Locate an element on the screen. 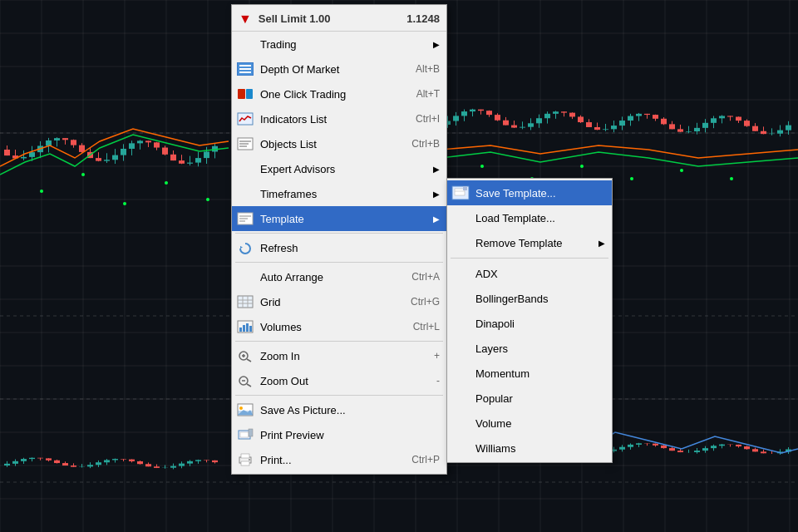  volumes-icon is located at coordinates (245, 327).